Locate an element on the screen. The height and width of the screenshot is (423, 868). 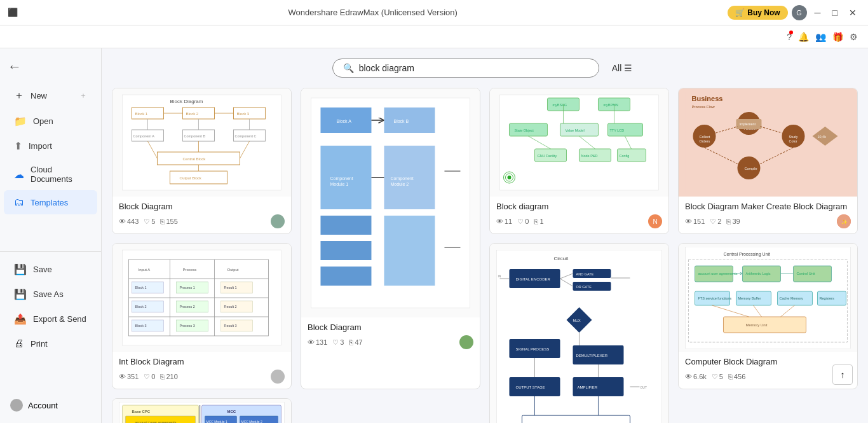
user-avatar: G is located at coordinates (799, 13).